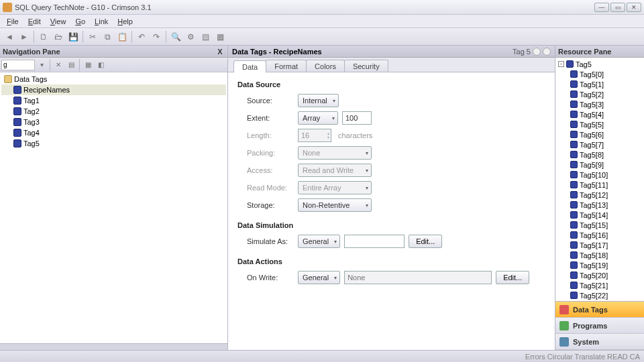  Describe the element at coordinates (58, 21) in the screenshot. I see `menu-view: View` at that location.